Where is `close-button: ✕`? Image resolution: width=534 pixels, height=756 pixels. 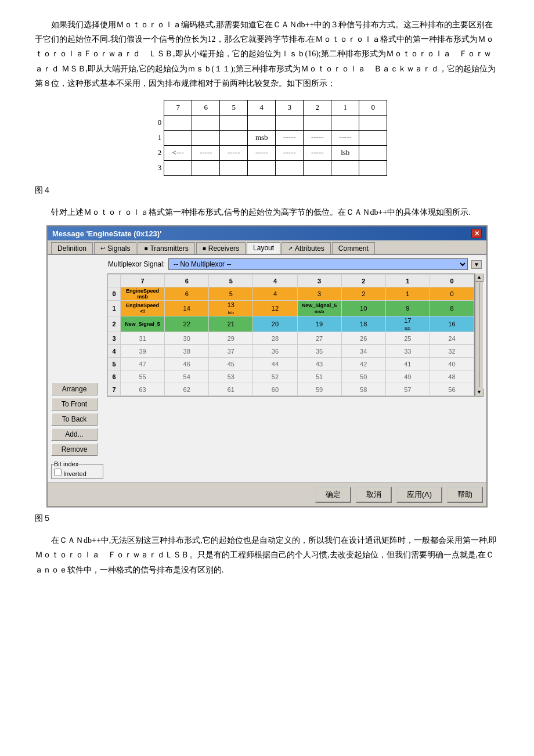
close-button: ✕ is located at coordinates (477, 233).